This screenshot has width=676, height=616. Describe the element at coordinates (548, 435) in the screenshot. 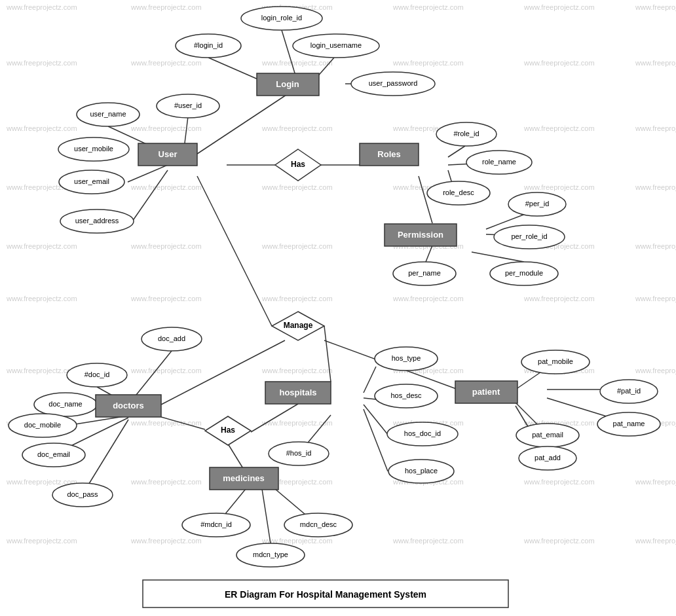

I see `attr-pat-email-text: pat_email` at that location.